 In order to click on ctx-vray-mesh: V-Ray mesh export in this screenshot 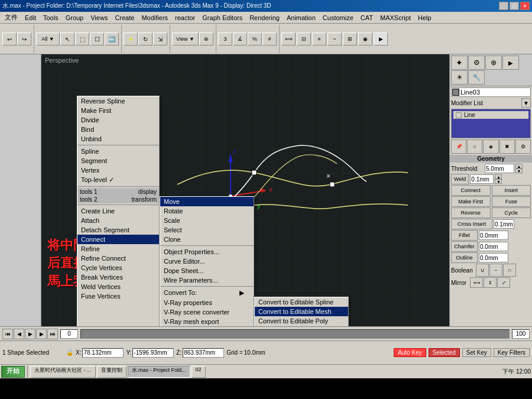, I will do `click(207, 322)`.